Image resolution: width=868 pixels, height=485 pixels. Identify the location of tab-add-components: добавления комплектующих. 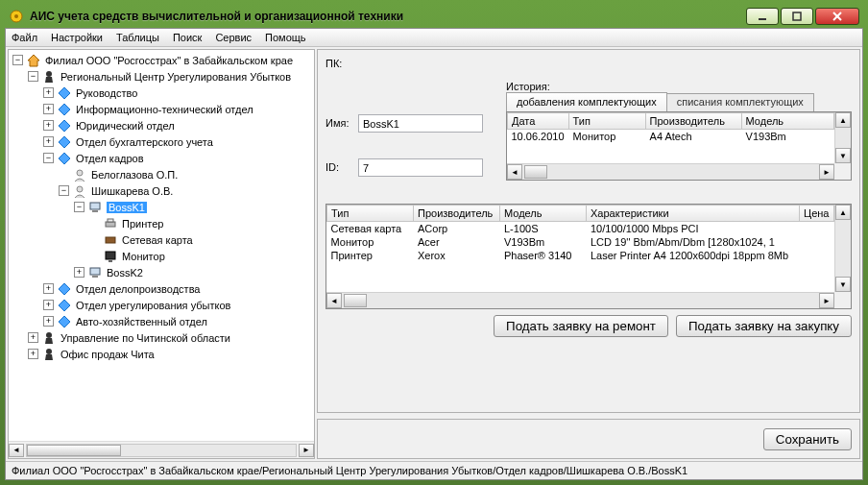
(587, 102).